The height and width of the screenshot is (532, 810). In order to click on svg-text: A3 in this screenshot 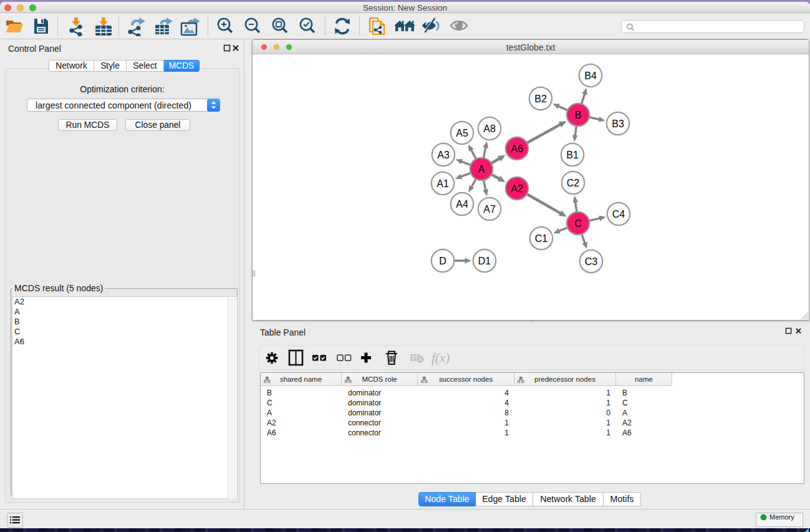, I will do `click(443, 155)`.